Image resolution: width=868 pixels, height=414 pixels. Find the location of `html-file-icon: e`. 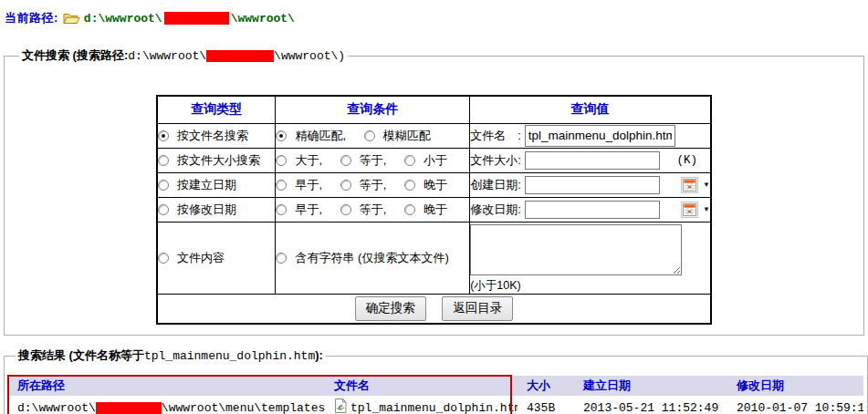

html-file-icon: e is located at coordinates (340, 407).